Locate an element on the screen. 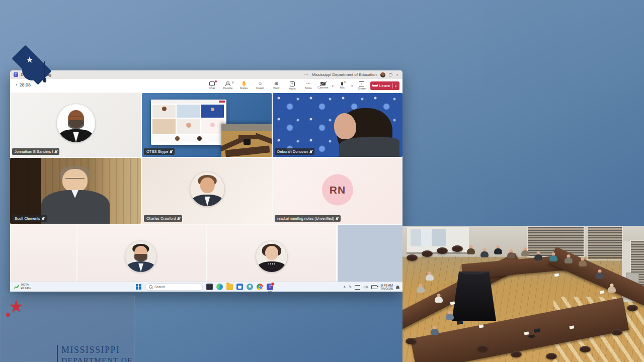 Image resolution: width=644 pixels, height=362 pixels. stage-empty-area is located at coordinates (370, 253).